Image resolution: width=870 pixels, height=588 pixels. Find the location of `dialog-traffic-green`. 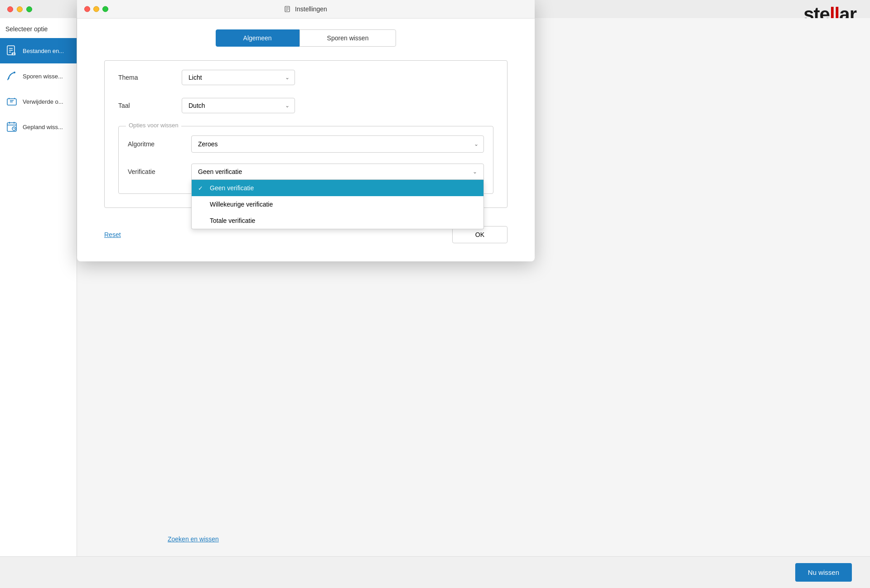

dialog-traffic-green is located at coordinates (105, 9).